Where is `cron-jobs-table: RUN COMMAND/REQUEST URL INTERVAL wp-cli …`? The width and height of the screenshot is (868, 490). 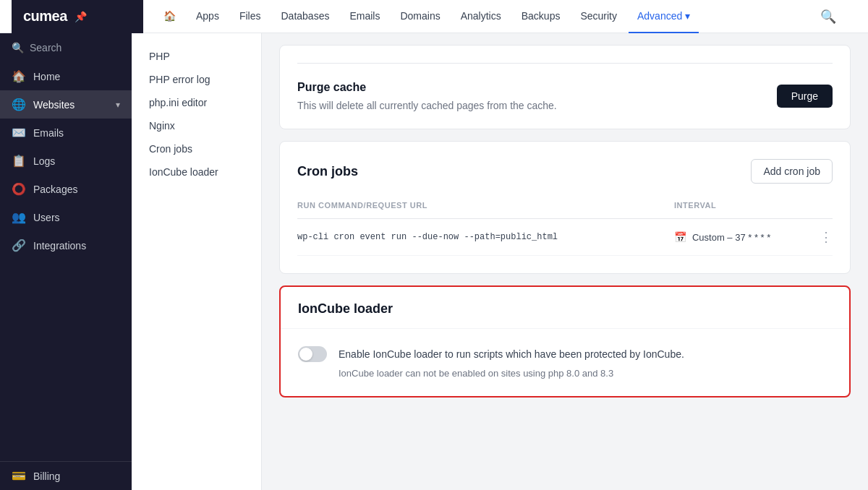 cron-jobs-table: RUN COMMAND/REQUEST URL INTERVAL wp-cli … is located at coordinates (565, 225).